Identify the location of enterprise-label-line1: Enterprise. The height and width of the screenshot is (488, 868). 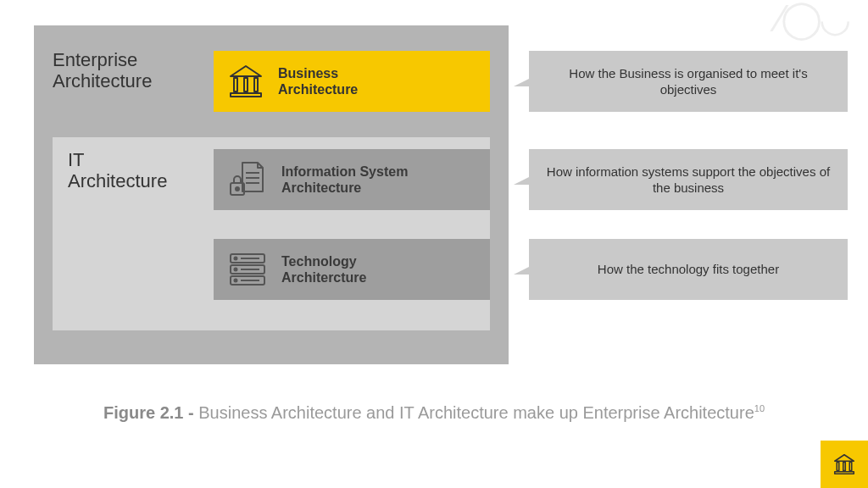
(95, 59).